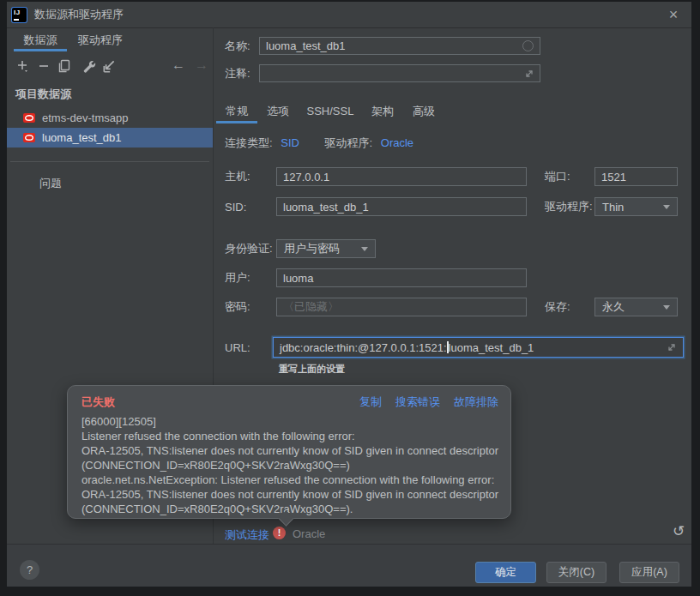 This screenshot has width=700, height=596. I want to click on user-value: luoma, so click(299, 278).